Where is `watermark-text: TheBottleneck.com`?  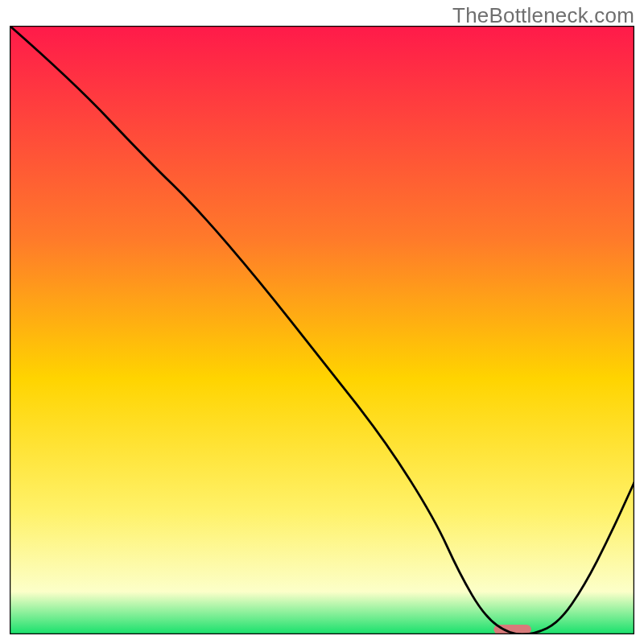
watermark-text: TheBottleneck.com is located at coordinates (543, 16).